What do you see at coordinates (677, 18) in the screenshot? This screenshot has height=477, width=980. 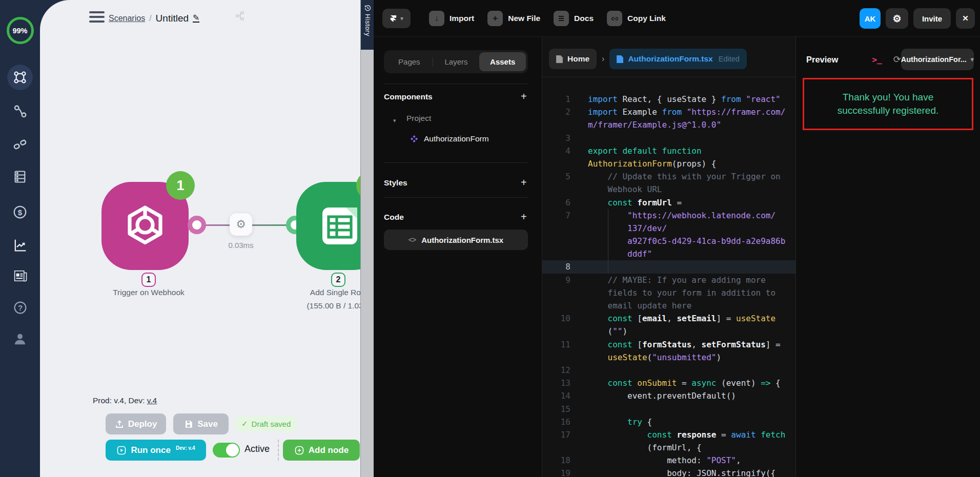 I see `right-toolbar: ▾ ↓ Import + New File Docs Copy Link` at bounding box center [677, 18].